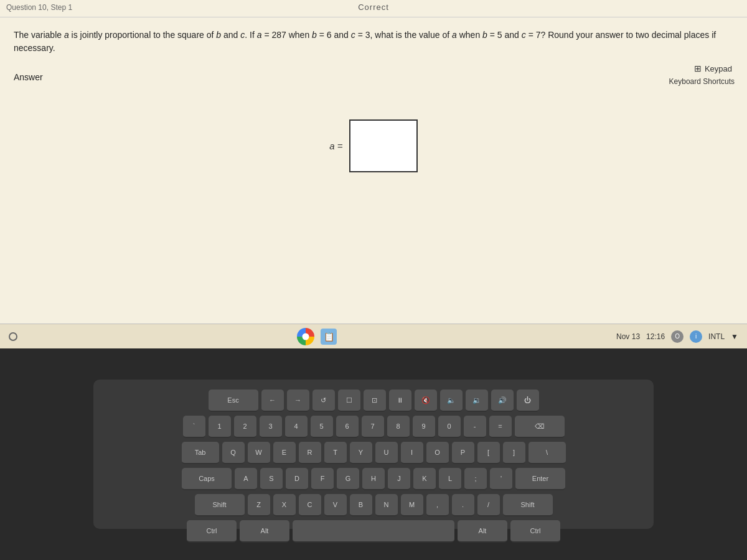 The image size is (747, 560). Describe the element at coordinates (322, 427) in the screenshot. I see `kb-key-5: 5` at that location.